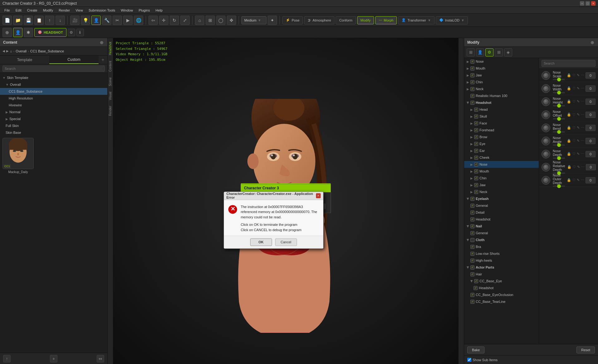 The height and width of the screenshot is (364, 598). What do you see at coordinates (569, 154) in the screenshot?
I see `lock-icon-nd: 🔒` at bounding box center [569, 154].